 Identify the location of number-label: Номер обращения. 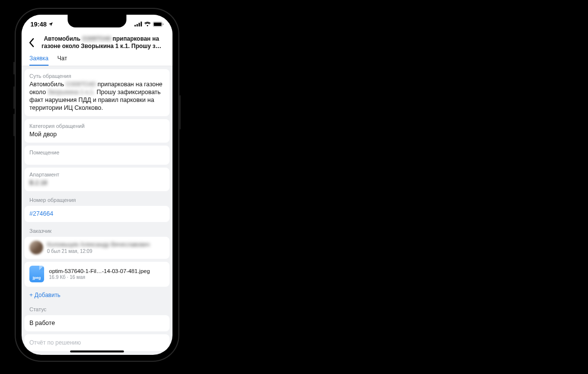
(97, 200).